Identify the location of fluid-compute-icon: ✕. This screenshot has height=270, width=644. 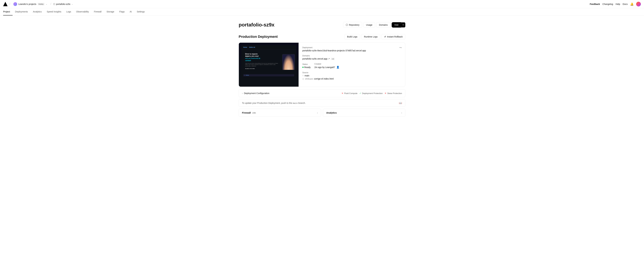
(342, 93).